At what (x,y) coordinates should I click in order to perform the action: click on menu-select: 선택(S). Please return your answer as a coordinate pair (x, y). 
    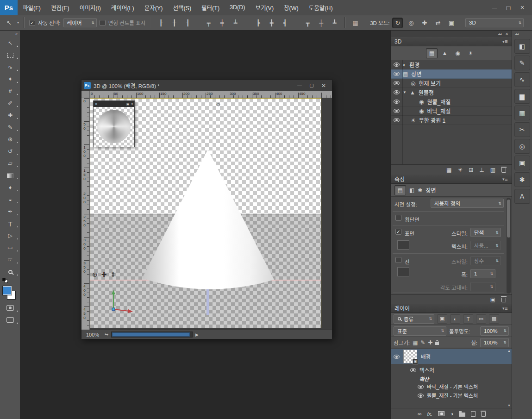
    Looking at the image, I should click on (182, 7).